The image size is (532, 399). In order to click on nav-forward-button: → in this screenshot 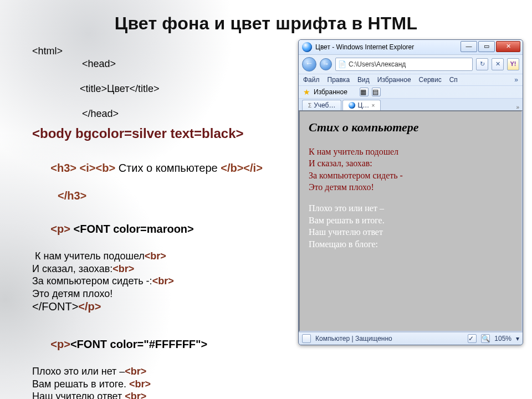, I will do `click(326, 64)`.